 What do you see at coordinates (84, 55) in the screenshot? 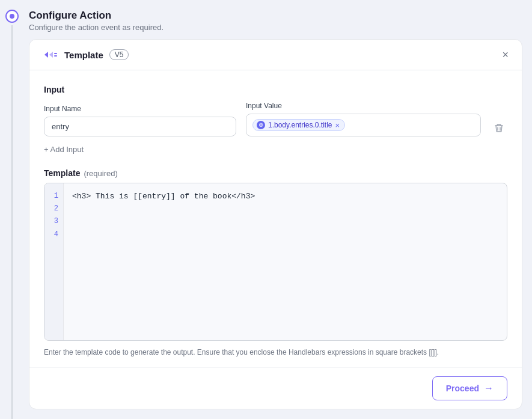
I see `card-title: Template` at bounding box center [84, 55].